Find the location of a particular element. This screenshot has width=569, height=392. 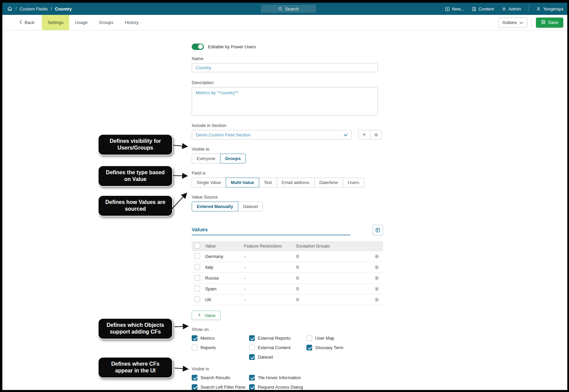

new-menu-button: New... is located at coordinates (454, 9).